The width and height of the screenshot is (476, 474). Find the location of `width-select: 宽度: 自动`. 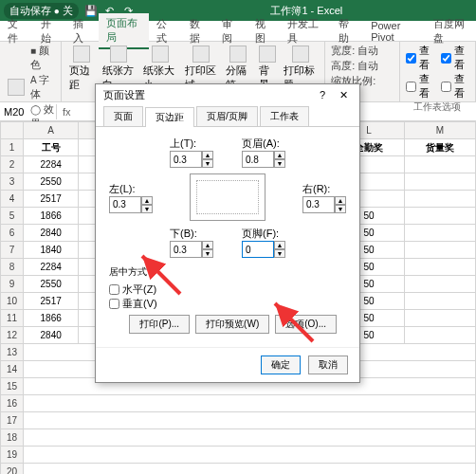

width-select: 宽度: 自动 is located at coordinates (362, 51).